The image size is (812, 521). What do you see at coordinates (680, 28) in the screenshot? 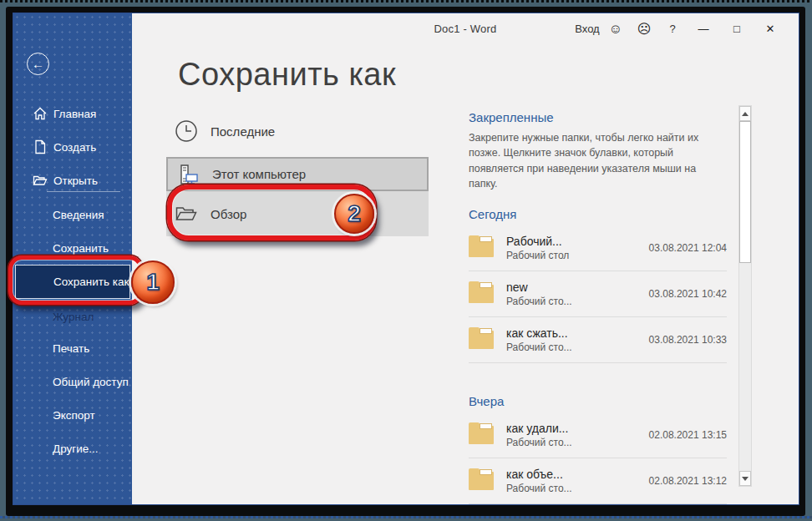
I see `titlebar-controls: Вход ☺ ☹ ? — □ ✕` at bounding box center [680, 28].